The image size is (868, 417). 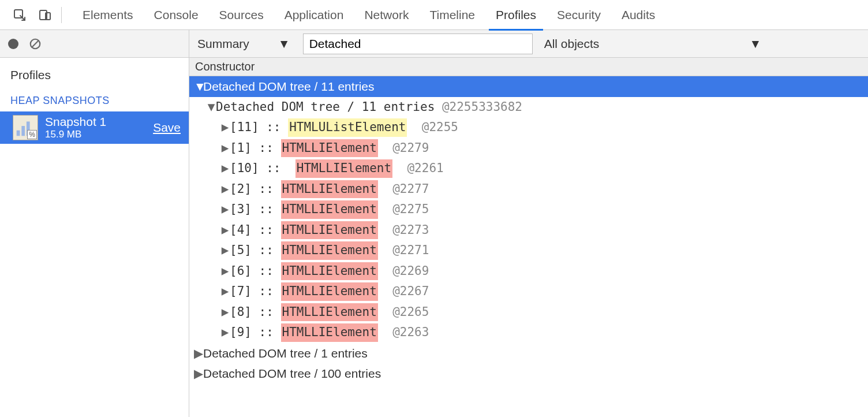 What do you see at coordinates (516, 15) in the screenshot?
I see `tab-profiles: Profiles` at bounding box center [516, 15].